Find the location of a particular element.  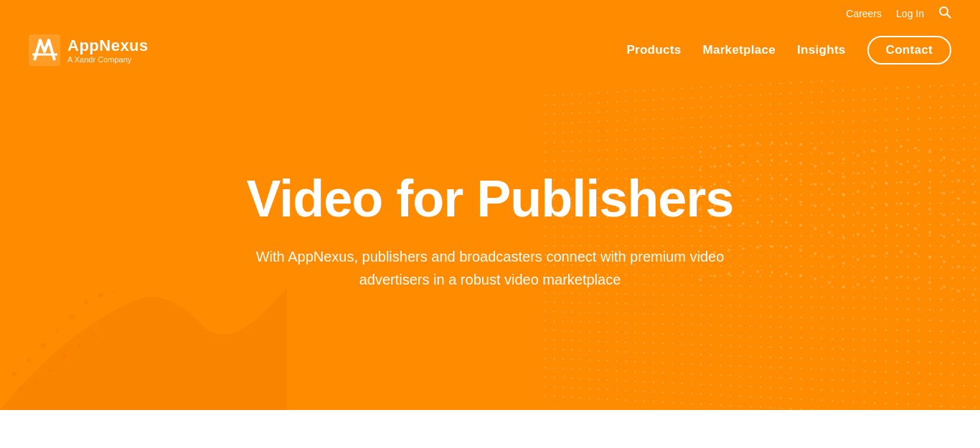

careers-link: Careers is located at coordinates (864, 14).